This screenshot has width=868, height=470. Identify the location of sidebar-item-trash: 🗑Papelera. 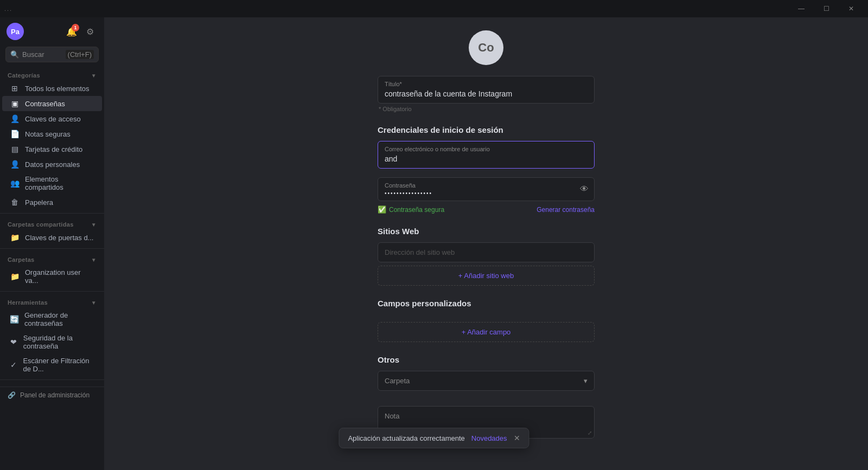
(52, 202).